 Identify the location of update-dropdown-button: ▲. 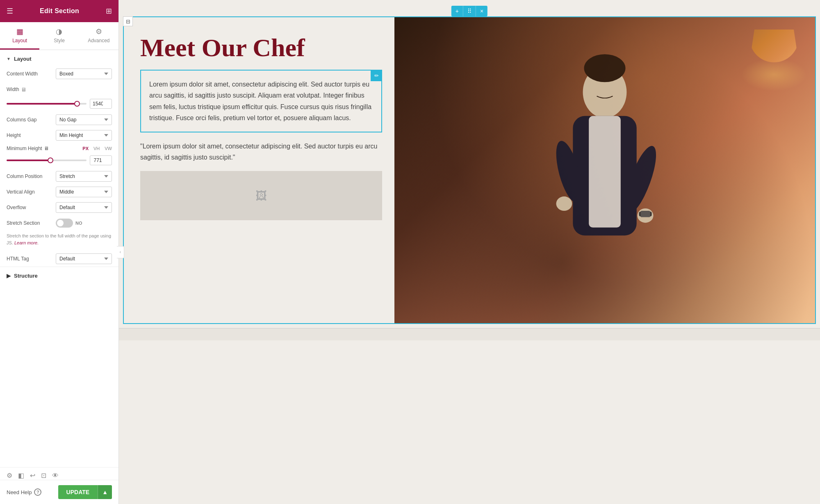
(105, 492).